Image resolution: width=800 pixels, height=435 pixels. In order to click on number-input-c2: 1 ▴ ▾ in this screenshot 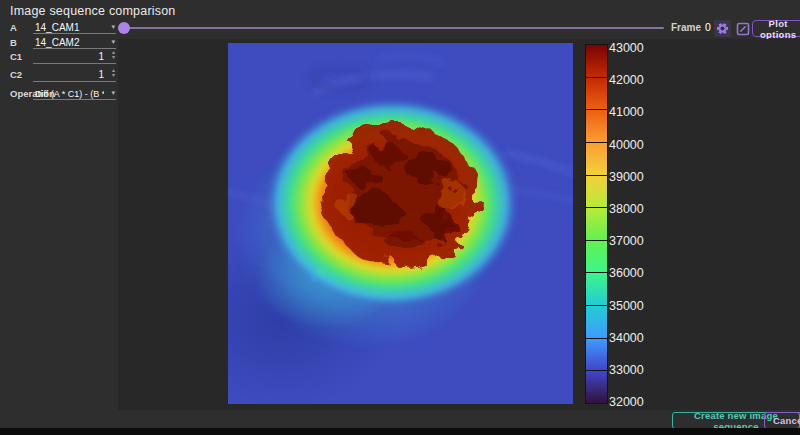, I will do `click(74, 75)`.